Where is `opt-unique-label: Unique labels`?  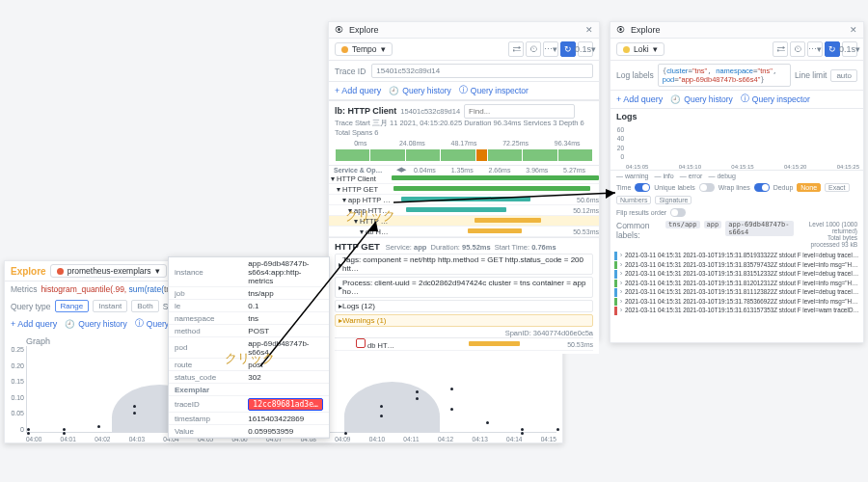 opt-unique-label: Unique labels is located at coordinates (674, 187).